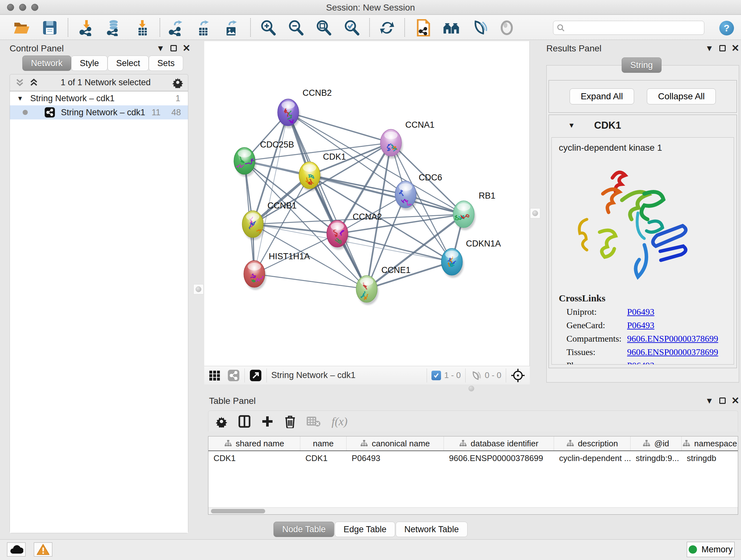 The height and width of the screenshot is (560, 741). I want to click on network-label: String Network – cdk1, so click(103, 113).